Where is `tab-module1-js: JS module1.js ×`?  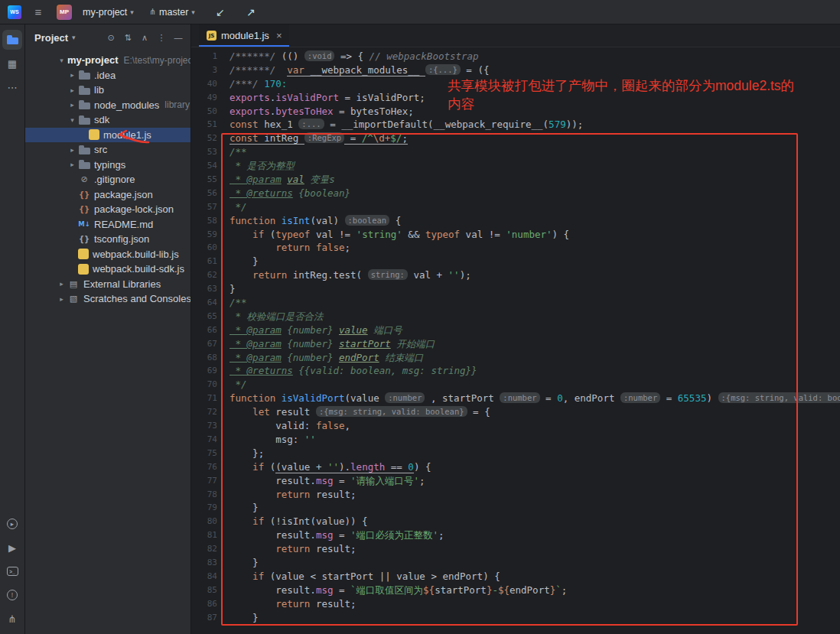
tab-module1-js: JS module1.js × is located at coordinates (244, 35).